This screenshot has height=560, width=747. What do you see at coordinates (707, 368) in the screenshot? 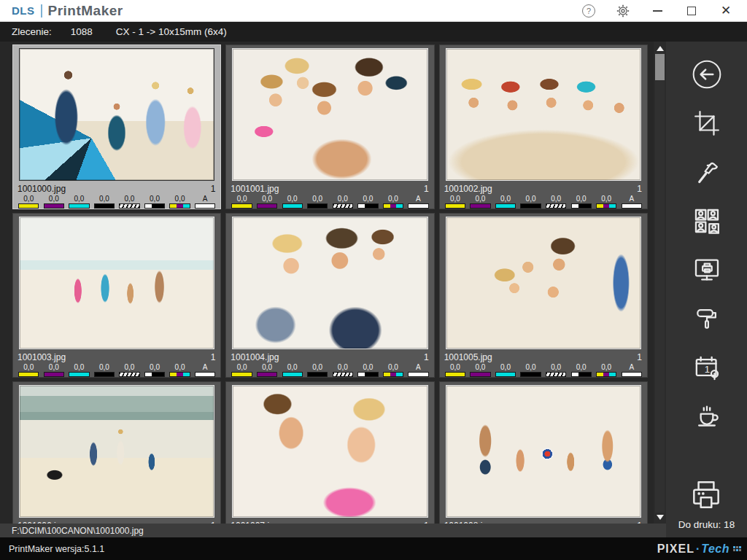
I see `schedule-button: 1` at bounding box center [707, 368].